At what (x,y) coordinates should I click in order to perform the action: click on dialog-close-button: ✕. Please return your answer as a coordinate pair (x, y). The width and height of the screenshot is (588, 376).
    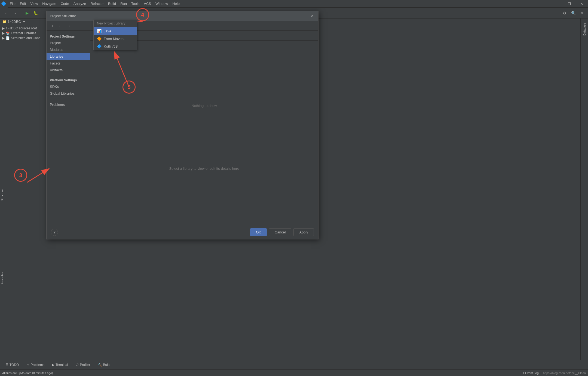
    Looking at the image, I should click on (312, 16).